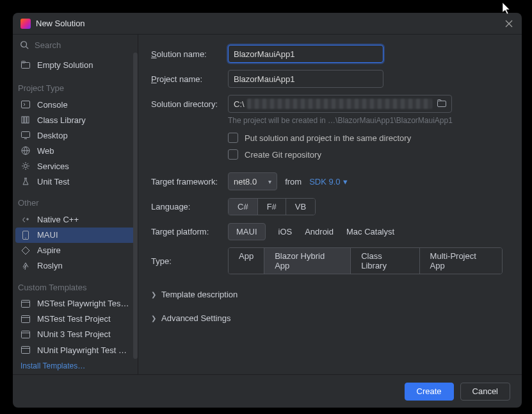 The height and width of the screenshot is (414, 532). Describe the element at coordinates (293, 182) in the screenshot. I see `from-label: from` at that location.